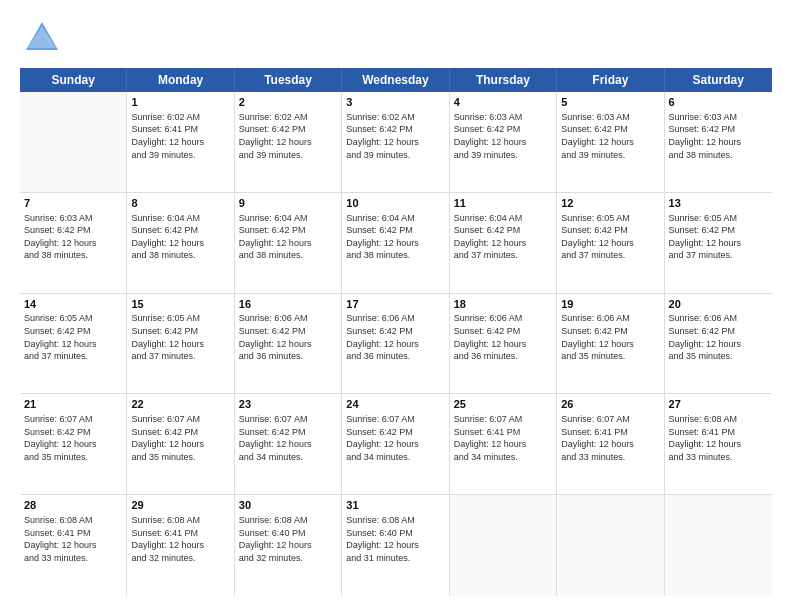 The image size is (792, 612). Describe the element at coordinates (74, 444) in the screenshot. I see `cal-cell: 21Sunrise: 6:07 AMSunset: 6:42 PMDayligh…` at that location.